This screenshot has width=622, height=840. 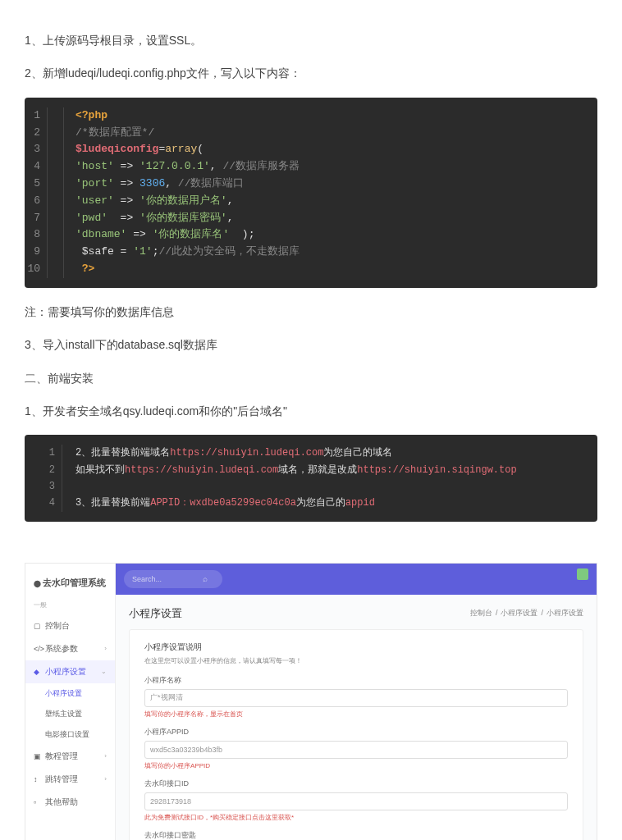 I want to click on chevron-down-icon: ⌄, so click(x=103, y=671).